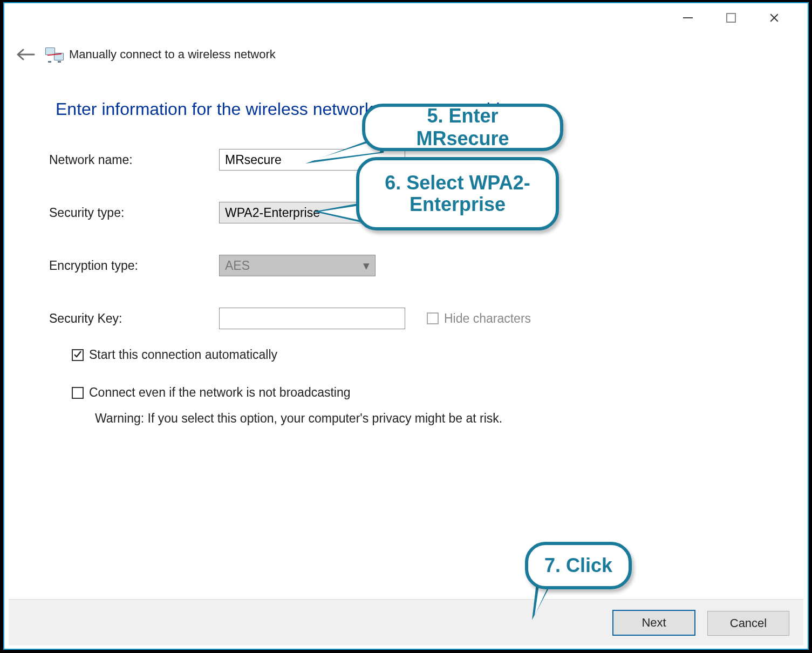  I want to click on broadcast-checkbox, so click(78, 393).